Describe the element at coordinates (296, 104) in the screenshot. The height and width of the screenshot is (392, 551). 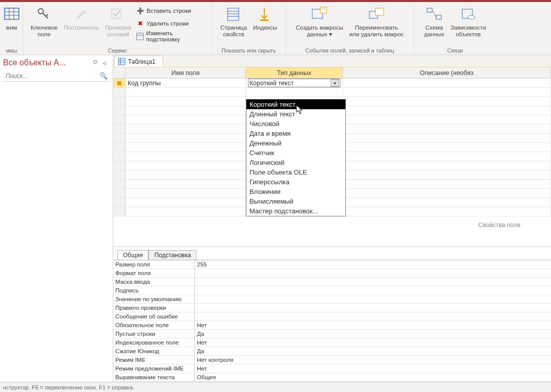
I see `type-option: Короткий текст` at that location.